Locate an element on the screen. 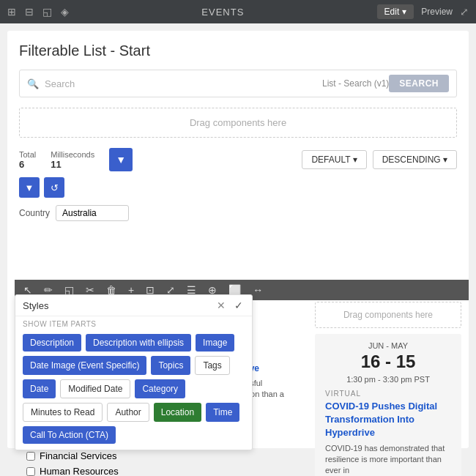  tag-date: Date is located at coordinates (40, 389).